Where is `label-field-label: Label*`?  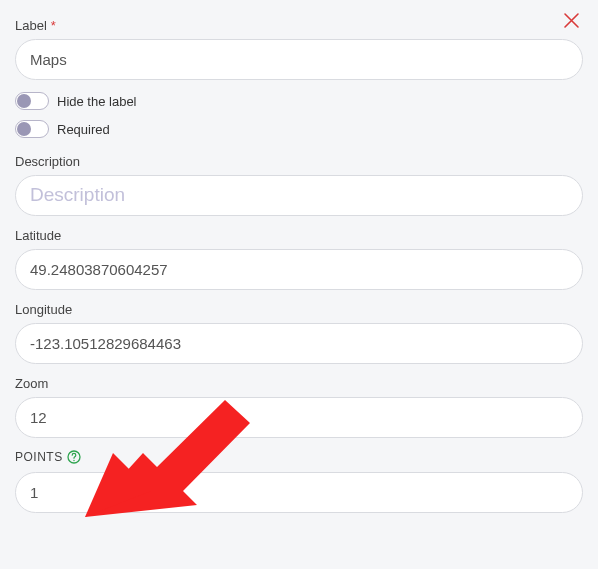
label-field-label: Label* is located at coordinates (299, 26).